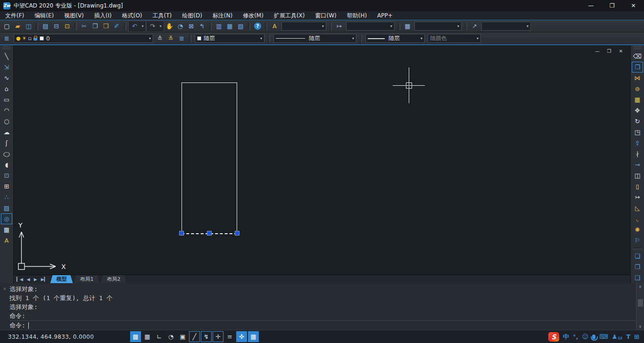 The width and height of the screenshot is (644, 343). What do you see at coordinates (7, 187) in the screenshot?
I see `make-block-tool: ⊞` at bounding box center [7, 187].